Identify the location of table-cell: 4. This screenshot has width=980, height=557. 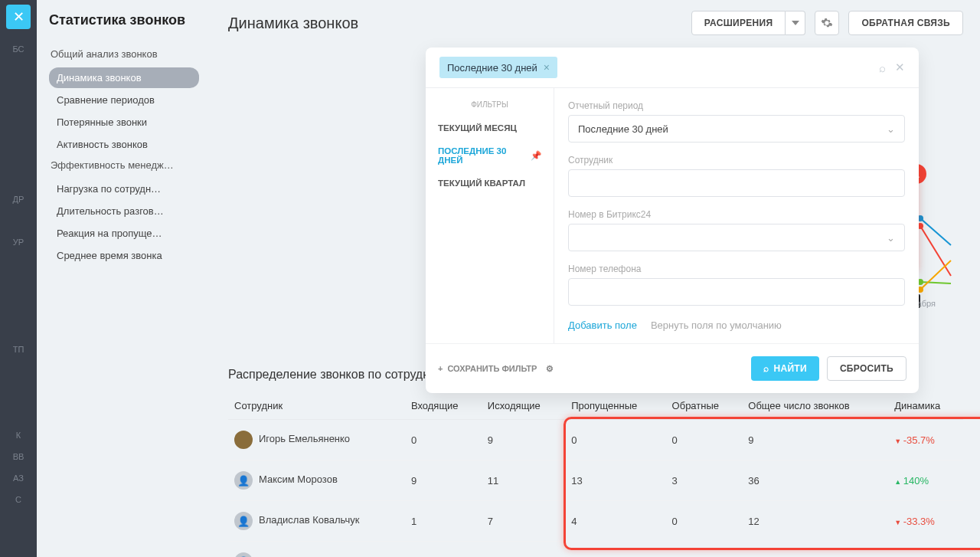
(616, 521).